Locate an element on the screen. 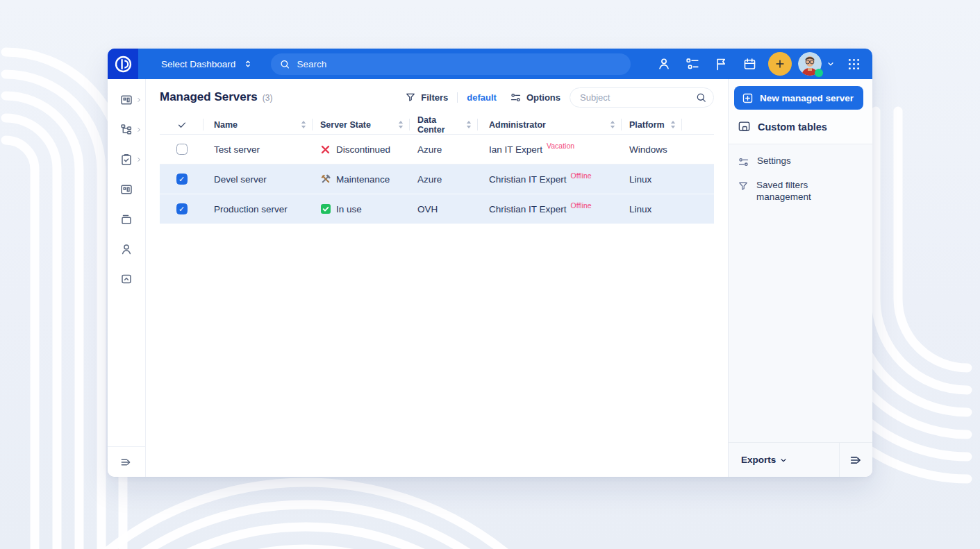 The width and height of the screenshot is (980, 549). user-profile-button is located at coordinates (664, 64).